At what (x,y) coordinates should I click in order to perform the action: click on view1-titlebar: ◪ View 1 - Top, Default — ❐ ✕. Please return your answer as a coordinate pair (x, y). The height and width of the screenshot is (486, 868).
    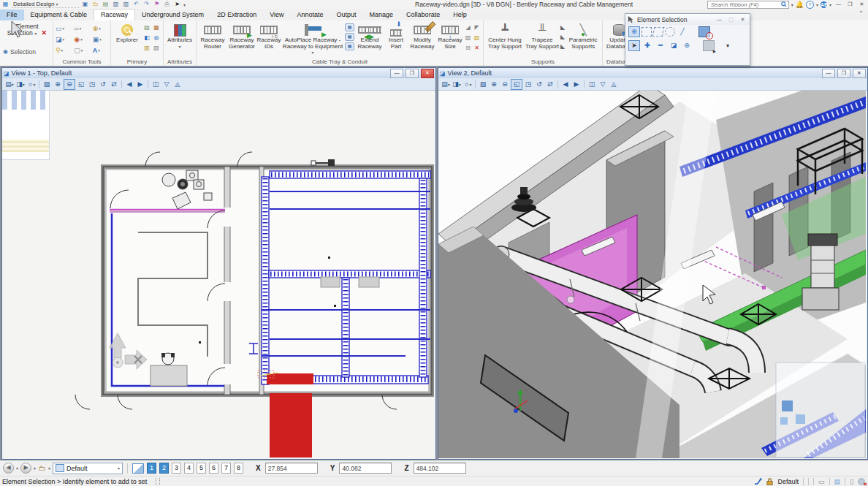
    Looking at the image, I should click on (219, 73).